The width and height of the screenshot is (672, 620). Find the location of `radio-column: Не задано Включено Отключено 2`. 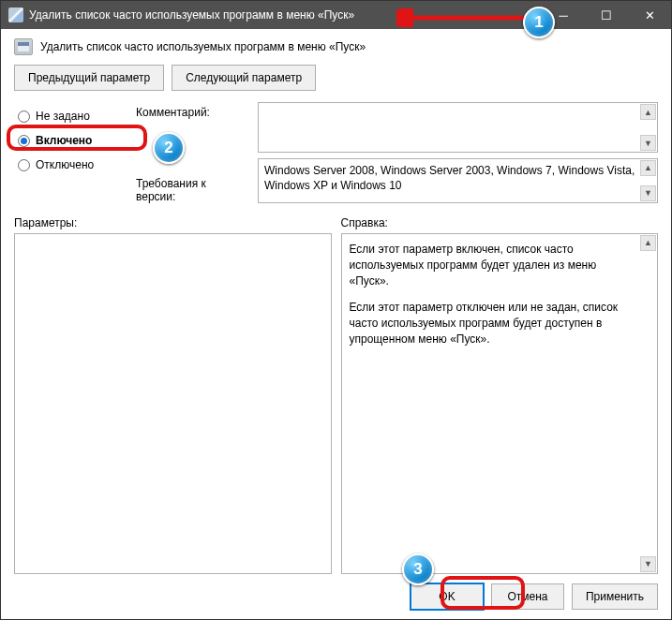

radio-column: Не задано Включено Отключено 2 is located at coordinates (70, 153).